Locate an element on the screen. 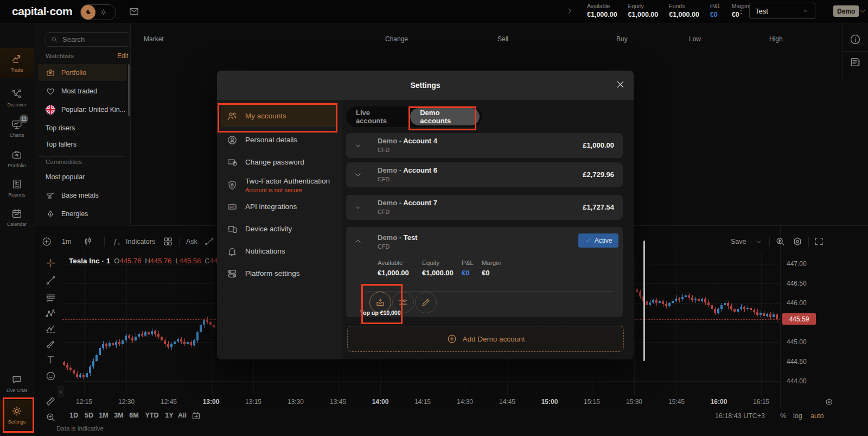 The height and width of the screenshot is (436, 868). modal-nav-platform-settings: Platform settings is located at coordinates (279, 274).